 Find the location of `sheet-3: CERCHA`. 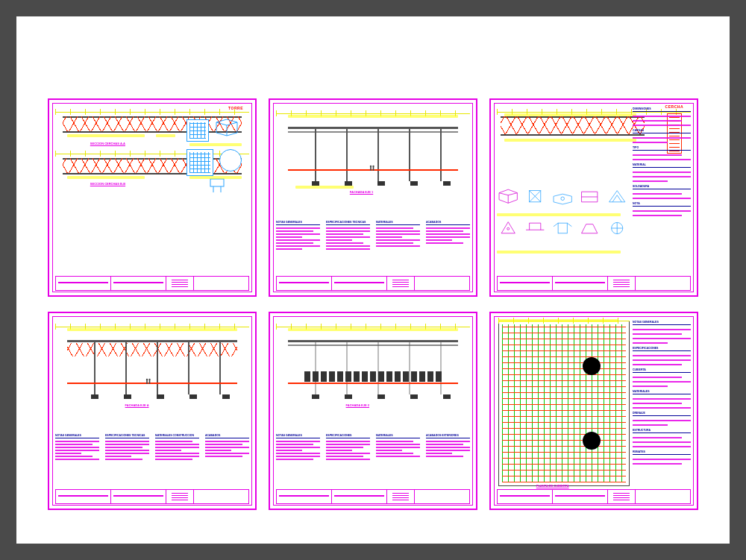

sheet-3: CERCHA is located at coordinates (594, 198).